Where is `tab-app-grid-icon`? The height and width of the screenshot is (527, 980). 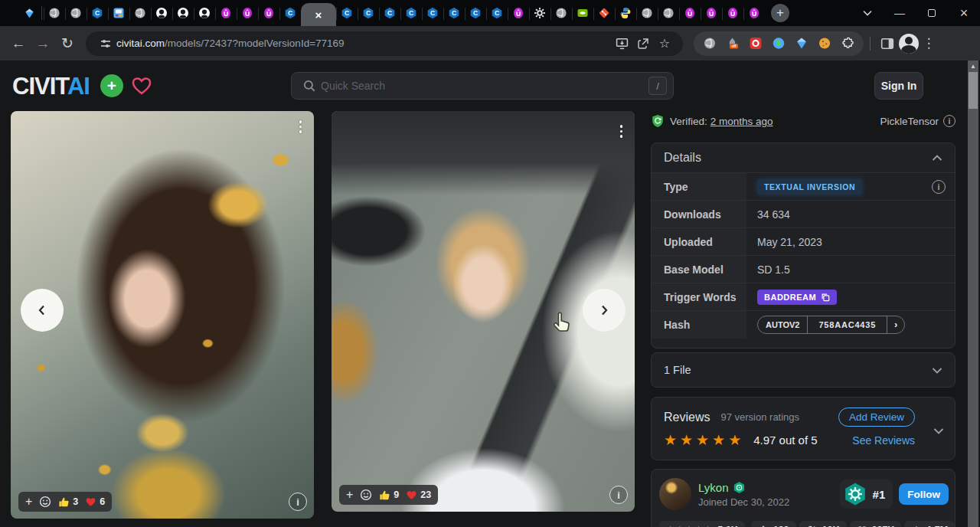 tab-app-grid-icon is located at coordinates (119, 13).